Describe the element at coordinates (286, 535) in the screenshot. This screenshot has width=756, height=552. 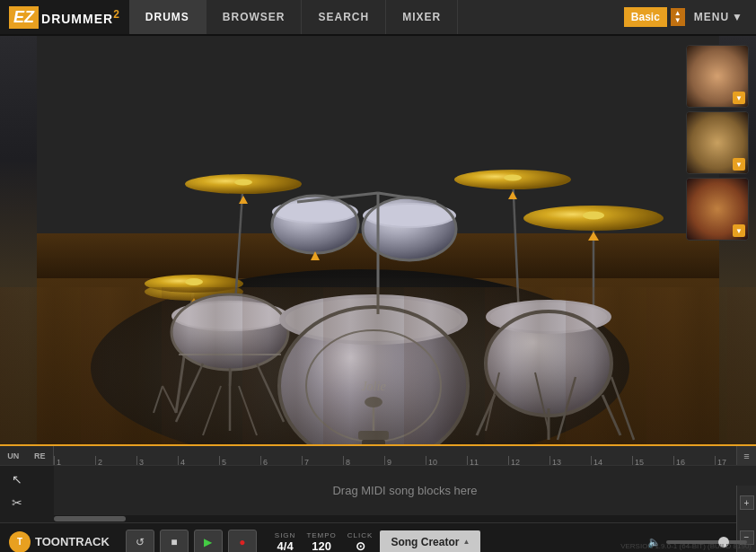
I see `sign-label: SIGN` at that location.